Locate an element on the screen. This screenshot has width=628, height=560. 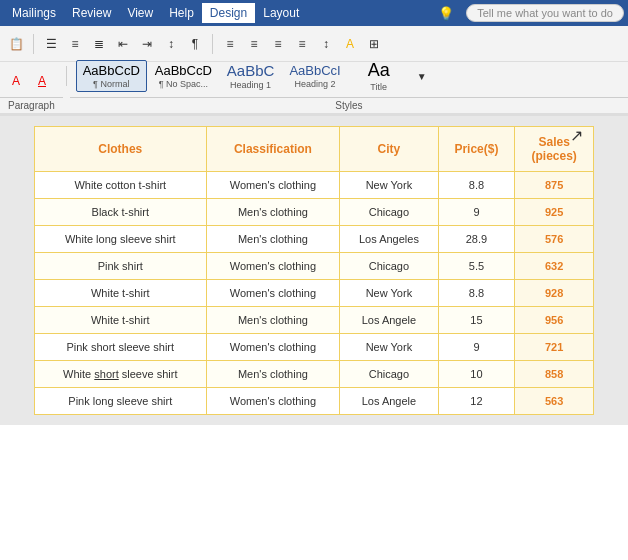
table-cell: White cotton t-shirt is located at coordinates (121, 186).